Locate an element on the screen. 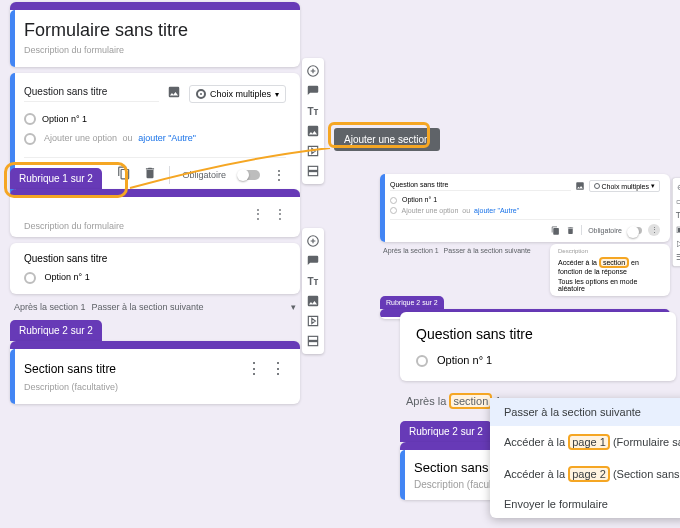 The width and height of the screenshot is (680, 528). question-title-input: Question sans titre is located at coordinates (92, 94).